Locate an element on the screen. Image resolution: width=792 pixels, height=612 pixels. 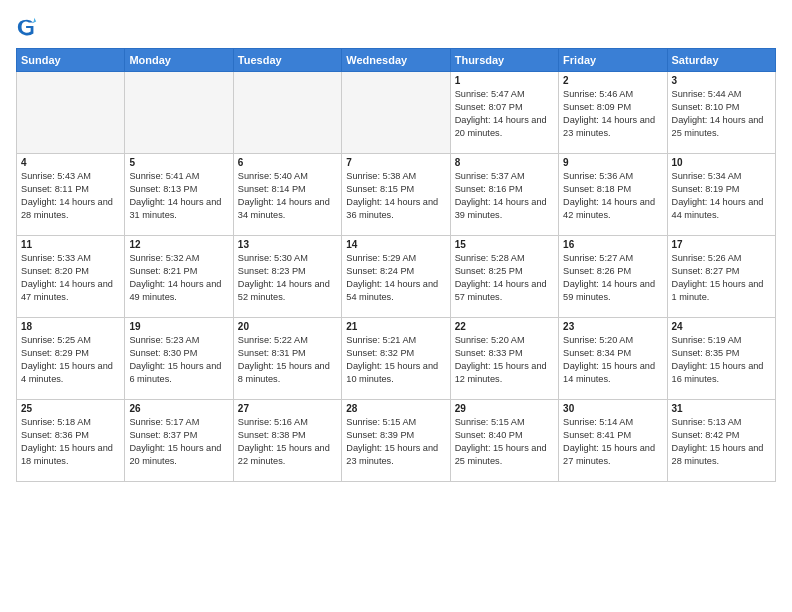
cell-info-line: Daylight: 15 hours and 22 minutes. is located at coordinates (284, 454).